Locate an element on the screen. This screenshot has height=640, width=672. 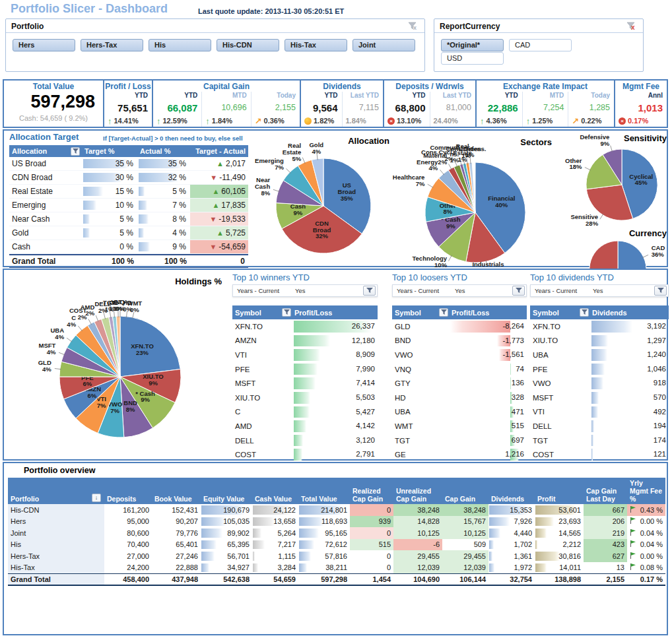
kpi-sub-value: Cash: 54,659 ( 9.2%) is located at coordinates (53, 117).